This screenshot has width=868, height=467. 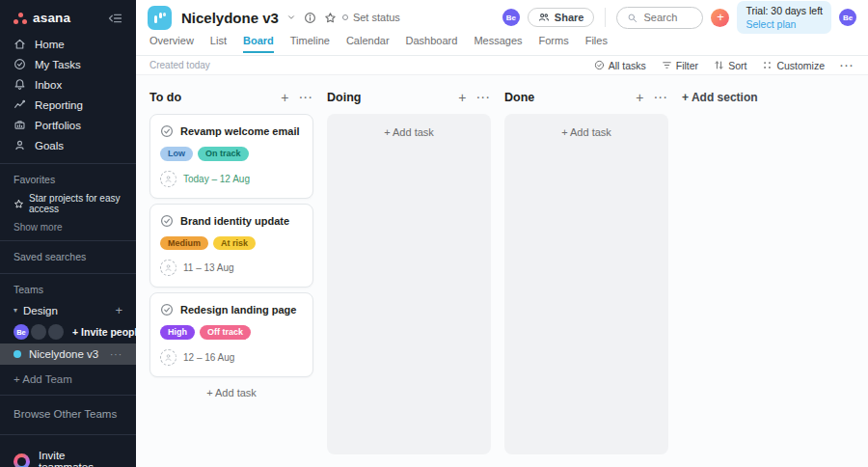 What do you see at coordinates (784, 17) in the screenshot?
I see `trial-banner: Trial: 30 days left Select plan` at bounding box center [784, 17].